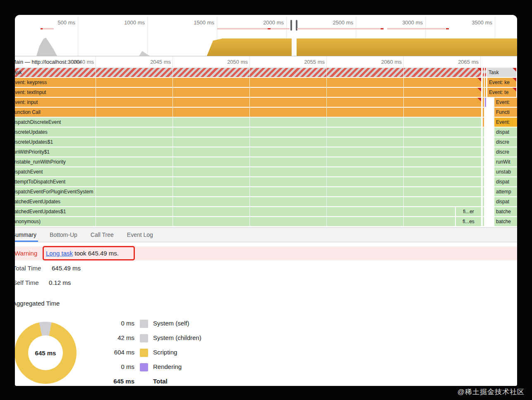  What do you see at coordinates (460, 62) in the screenshot?
I see `ruler-tick-label: 2065 ms` at bounding box center [460, 62].